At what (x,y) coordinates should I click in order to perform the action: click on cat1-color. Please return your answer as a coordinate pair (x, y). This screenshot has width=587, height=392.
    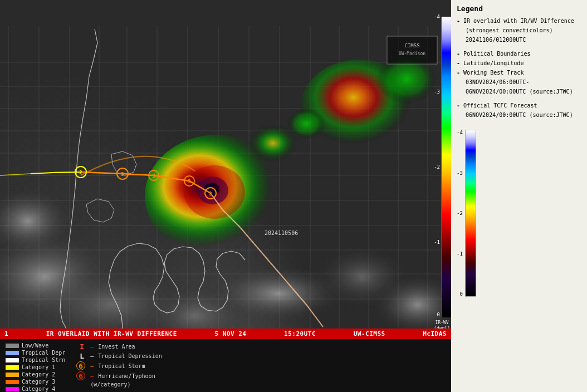
    Looking at the image, I should click on (12, 367).